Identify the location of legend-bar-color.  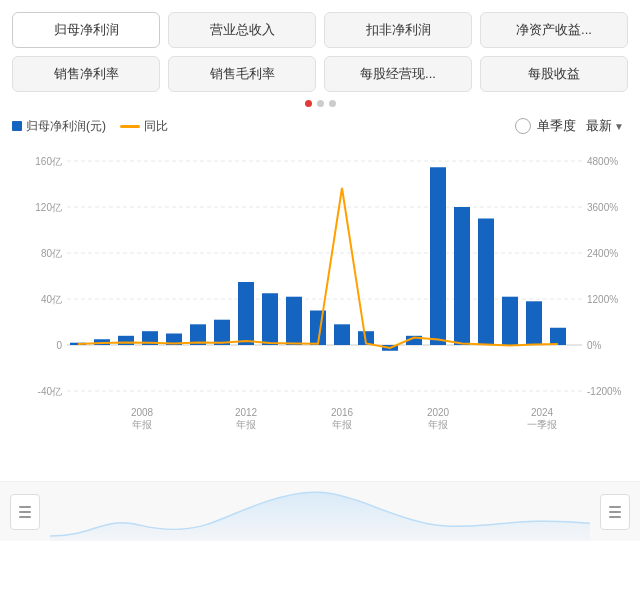
(17, 126).